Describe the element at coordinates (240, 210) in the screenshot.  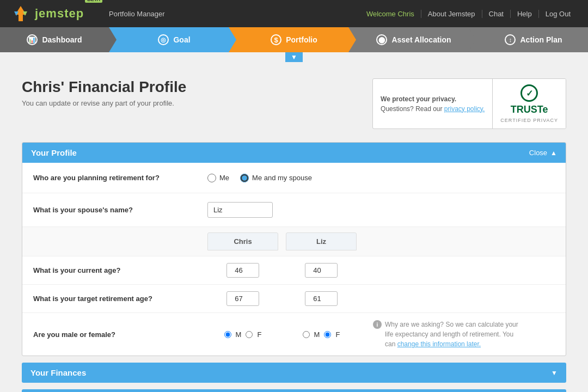
I see `spouse-name-input` at that location.